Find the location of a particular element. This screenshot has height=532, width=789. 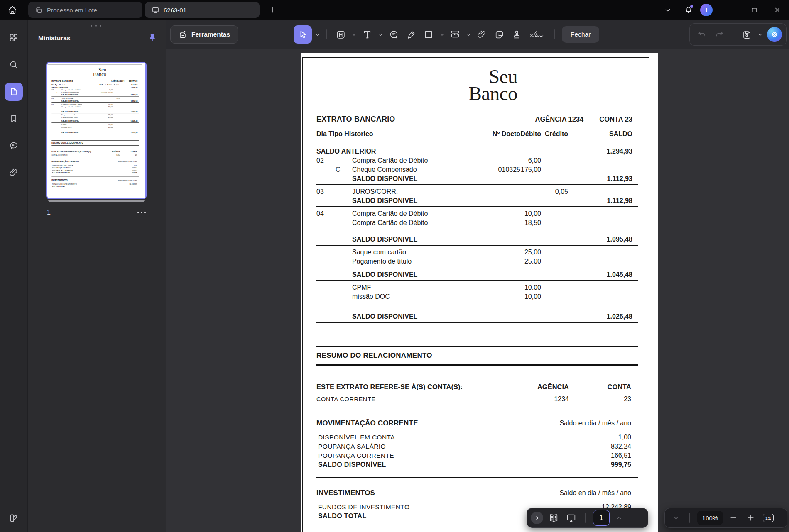

signature-tool-button is located at coordinates (537, 34).